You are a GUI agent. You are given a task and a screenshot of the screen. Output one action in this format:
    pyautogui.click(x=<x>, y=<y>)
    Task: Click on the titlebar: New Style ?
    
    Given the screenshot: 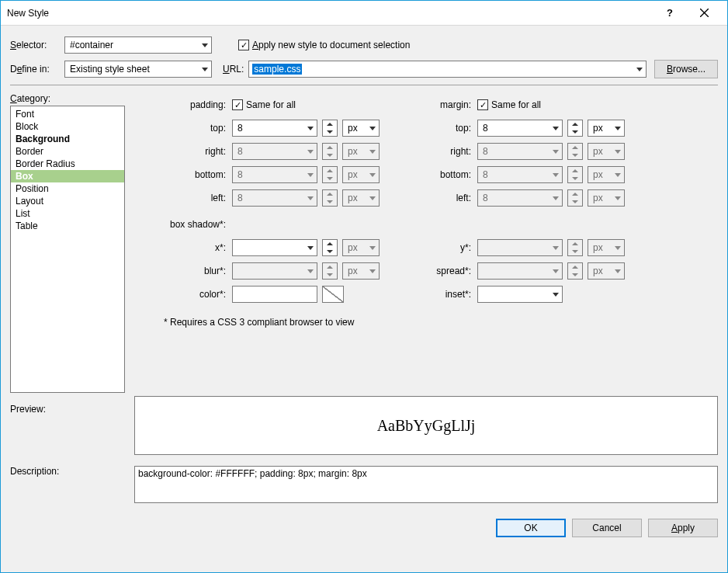 What is the action you would take?
    pyautogui.click(x=364, y=13)
    